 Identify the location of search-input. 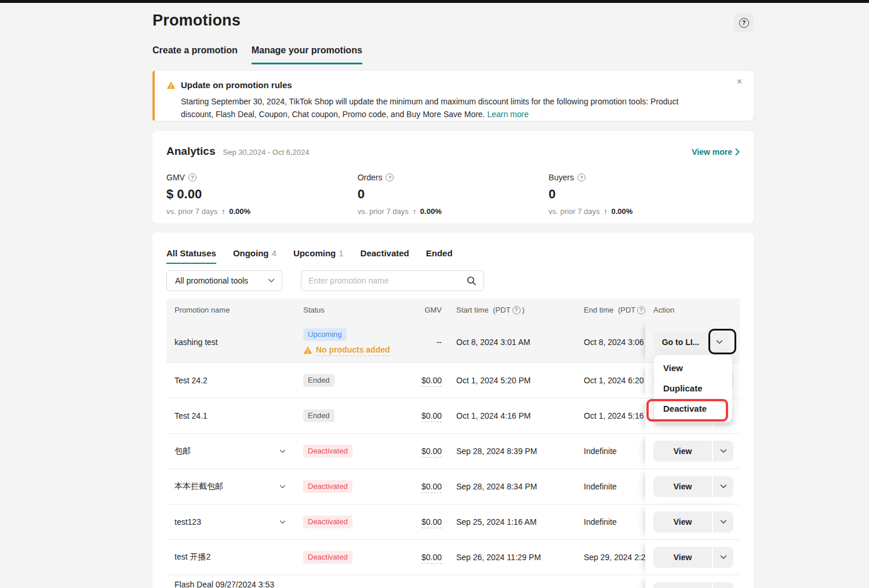
(387, 281).